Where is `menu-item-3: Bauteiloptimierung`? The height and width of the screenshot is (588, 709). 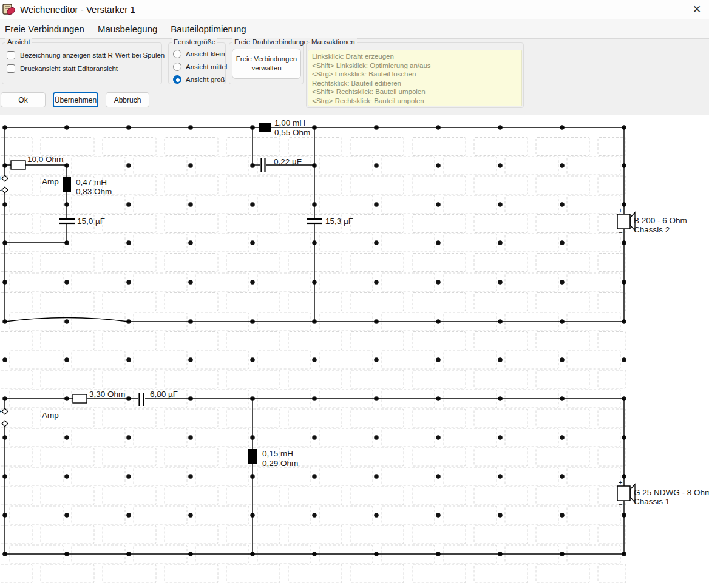
menu-item-3: Bauteiloptimierung is located at coordinates (208, 29).